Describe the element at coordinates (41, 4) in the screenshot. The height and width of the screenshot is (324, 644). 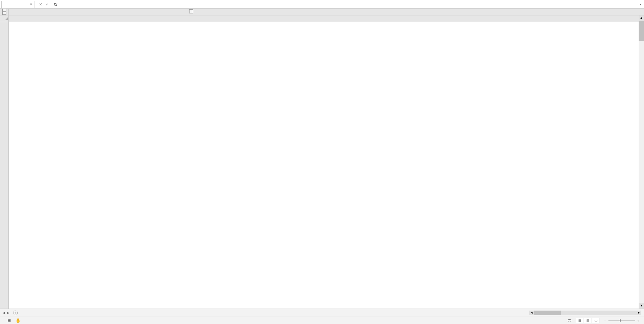
I see `cancel-icon: ✕` at that location.